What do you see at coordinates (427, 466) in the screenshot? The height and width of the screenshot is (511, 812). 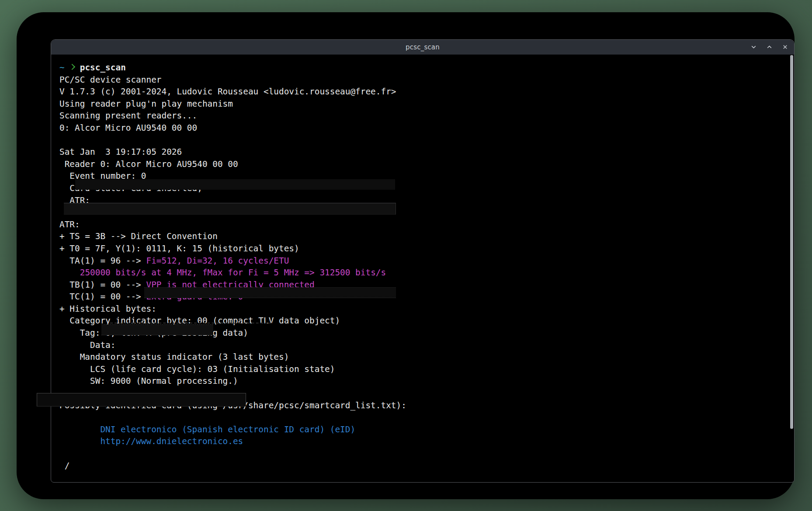 I see `terminal-line: /` at bounding box center [427, 466].